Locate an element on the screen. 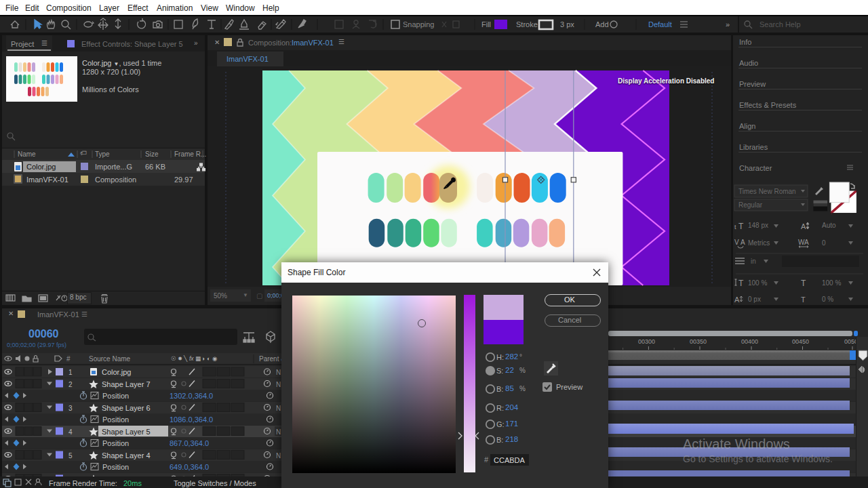 The height and width of the screenshot is (488, 868). svg-text: Stroke is located at coordinates (527, 24).